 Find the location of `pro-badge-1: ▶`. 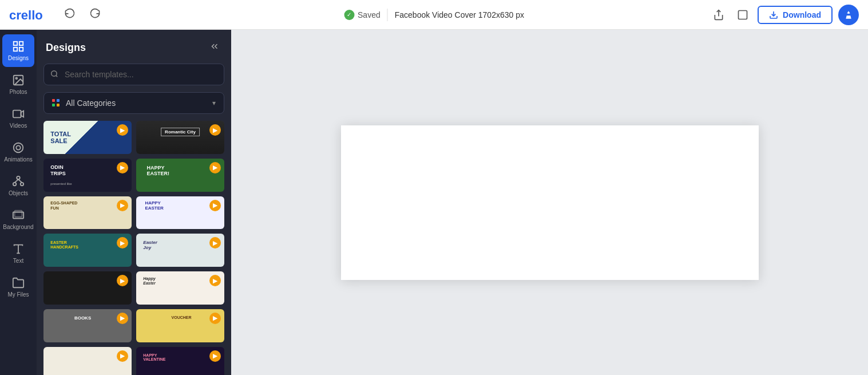

pro-badge-1: ▶ is located at coordinates (122, 130).